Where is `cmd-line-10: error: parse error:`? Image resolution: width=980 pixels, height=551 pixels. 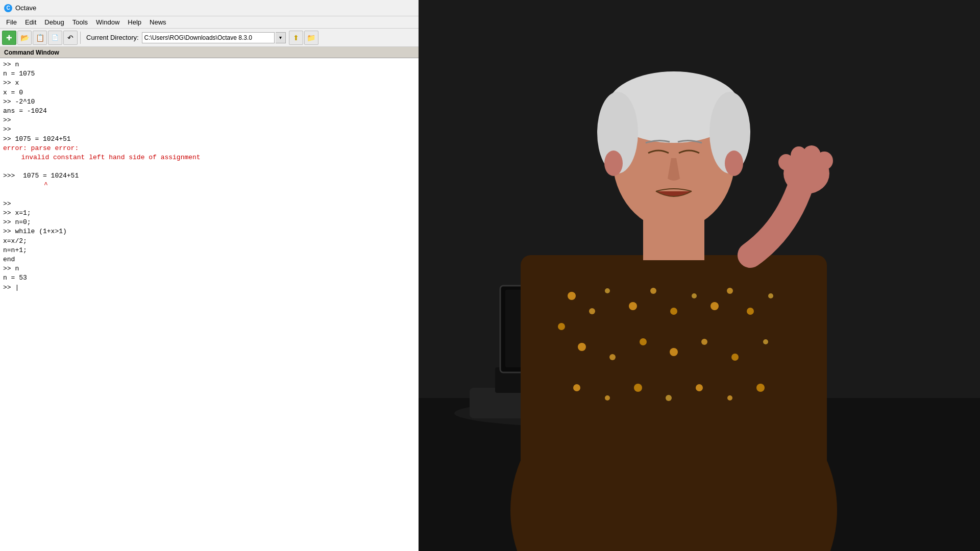
cmd-line-10: error: parse error: is located at coordinates (209, 148).